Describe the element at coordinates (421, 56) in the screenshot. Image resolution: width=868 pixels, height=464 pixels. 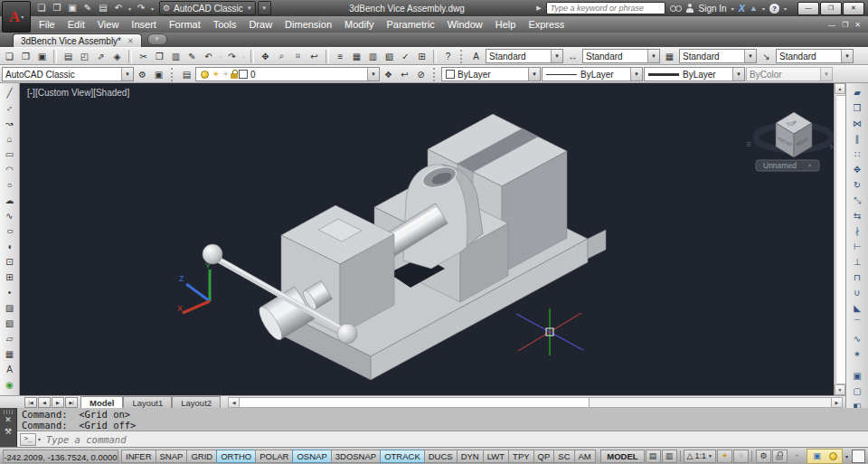
I see `tool-quickcalc-button: ⊞` at that location.